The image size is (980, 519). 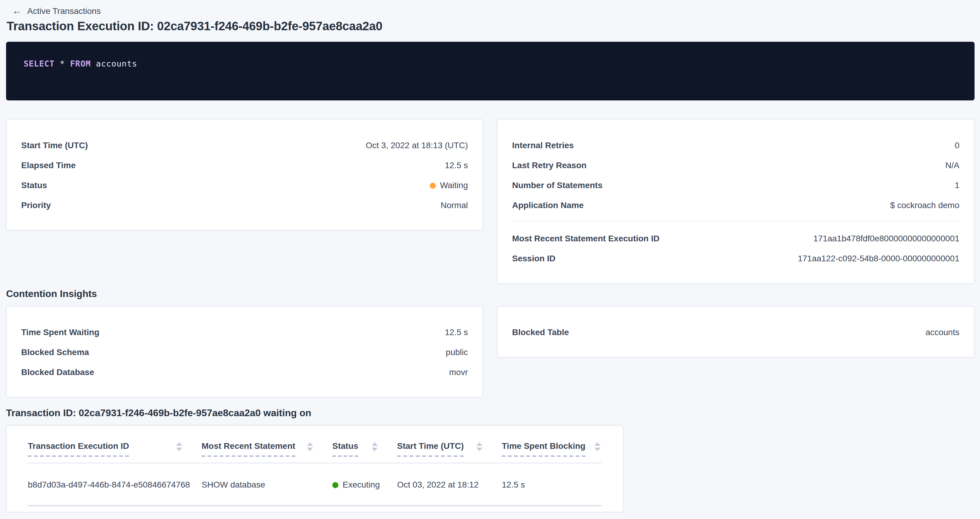 What do you see at coordinates (552, 484) in the screenshot?
I see `cell-time-spent-blocking: 12.5 s` at bounding box center [552, 484].